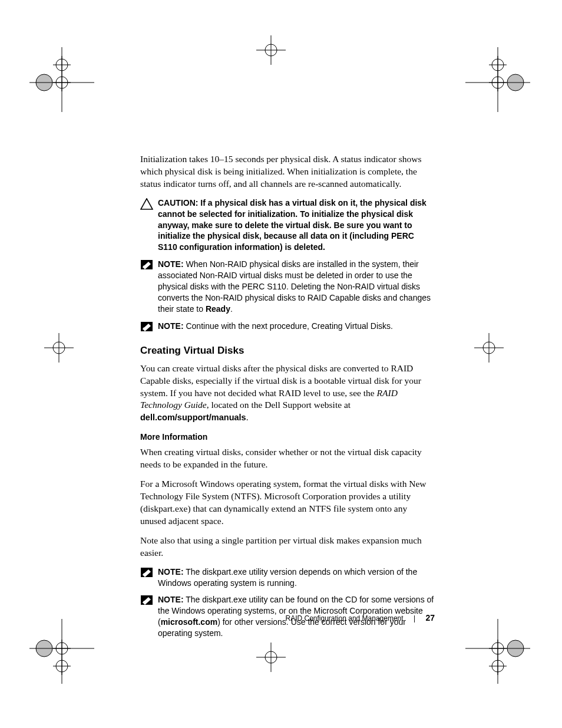 This screenshot has height=728, width=562. What do you see at coordinates (287, 437) in the screenshot?
I see `more-info-heading: More Information` at bounding box center [287, 437].